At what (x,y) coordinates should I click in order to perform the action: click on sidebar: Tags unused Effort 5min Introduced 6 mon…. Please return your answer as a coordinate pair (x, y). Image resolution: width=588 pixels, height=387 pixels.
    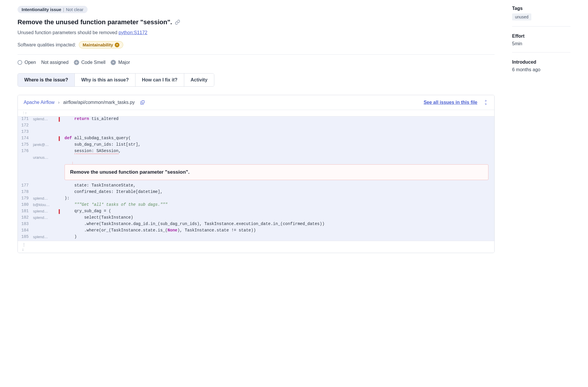
    Looking at the image, I should click on (541, 130).